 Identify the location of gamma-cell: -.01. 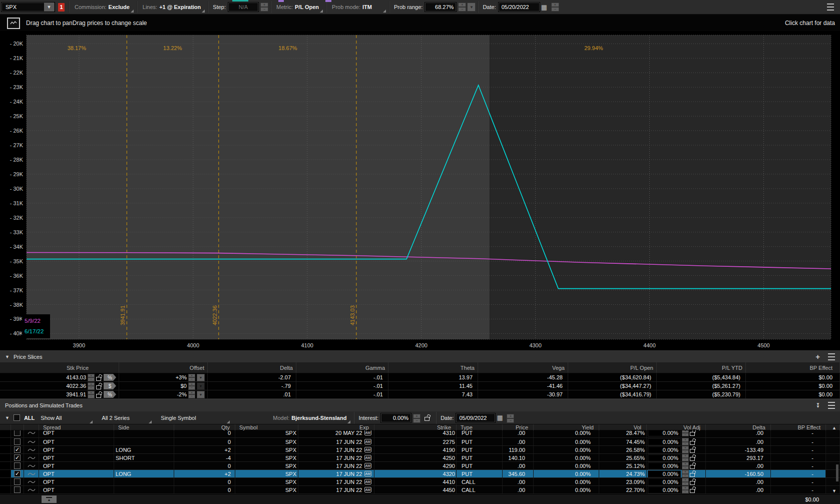
(342, 377).